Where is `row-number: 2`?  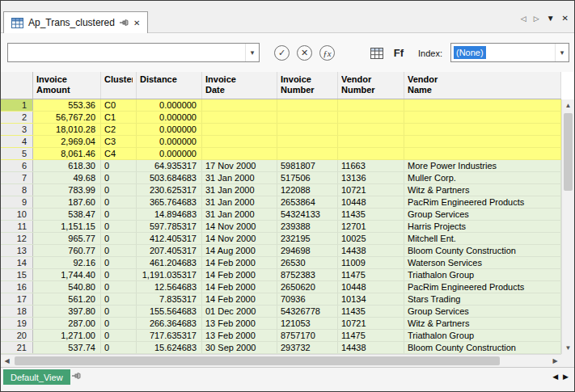 row-number: 2 is located at coordinates (17, 117).